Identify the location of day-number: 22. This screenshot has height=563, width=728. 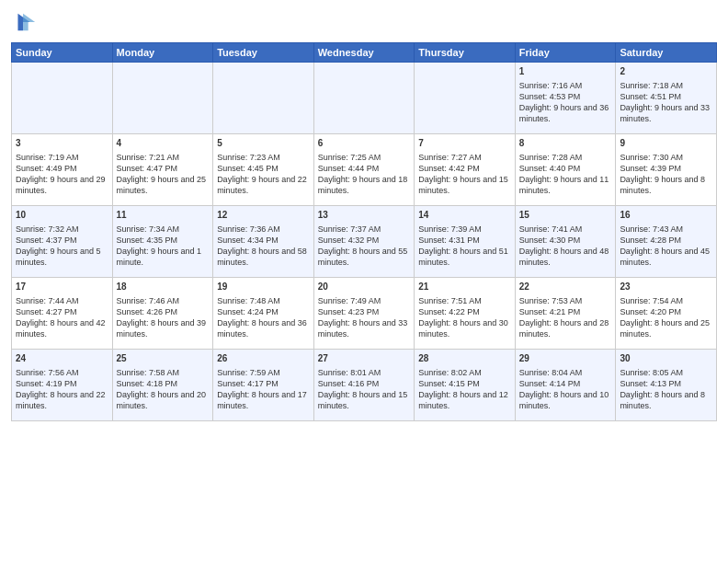
(566, 287).